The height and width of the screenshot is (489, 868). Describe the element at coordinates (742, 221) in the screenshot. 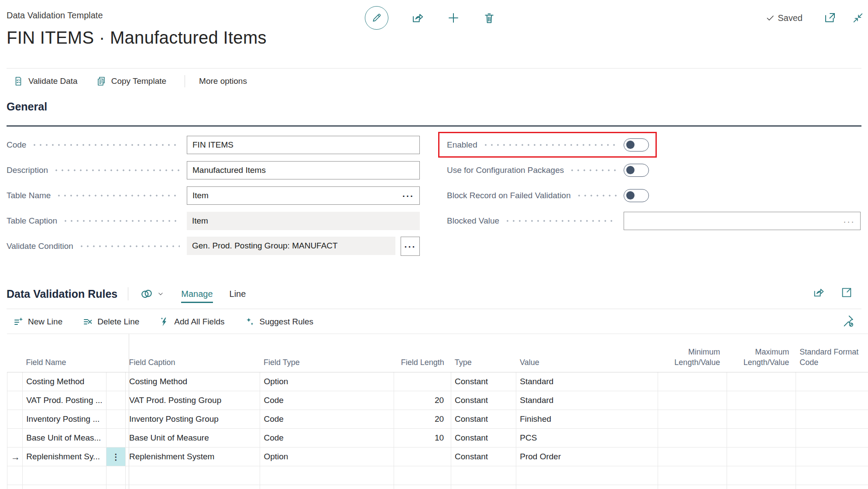

I see `blocked-value-input: ···` at that location.